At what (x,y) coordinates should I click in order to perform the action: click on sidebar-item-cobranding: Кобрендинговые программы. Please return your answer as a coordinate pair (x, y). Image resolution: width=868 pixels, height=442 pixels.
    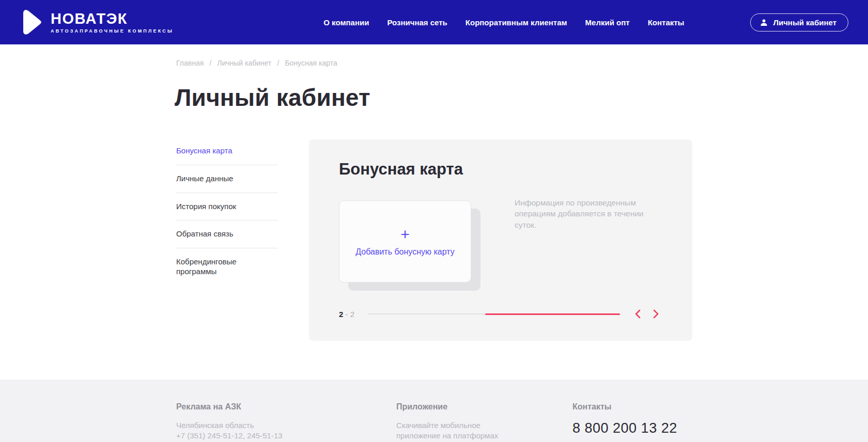
    Looking at the image, I should click on (227, 267).